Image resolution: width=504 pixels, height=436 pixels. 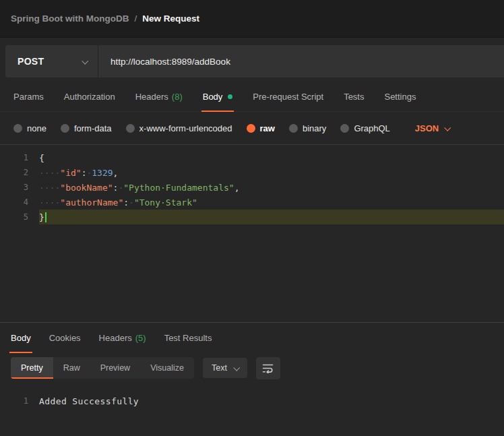 What do you see at coordinates (86, 187) in the screenshot?
I see `code-token: "bookName"` at bounding box center [86, 187].